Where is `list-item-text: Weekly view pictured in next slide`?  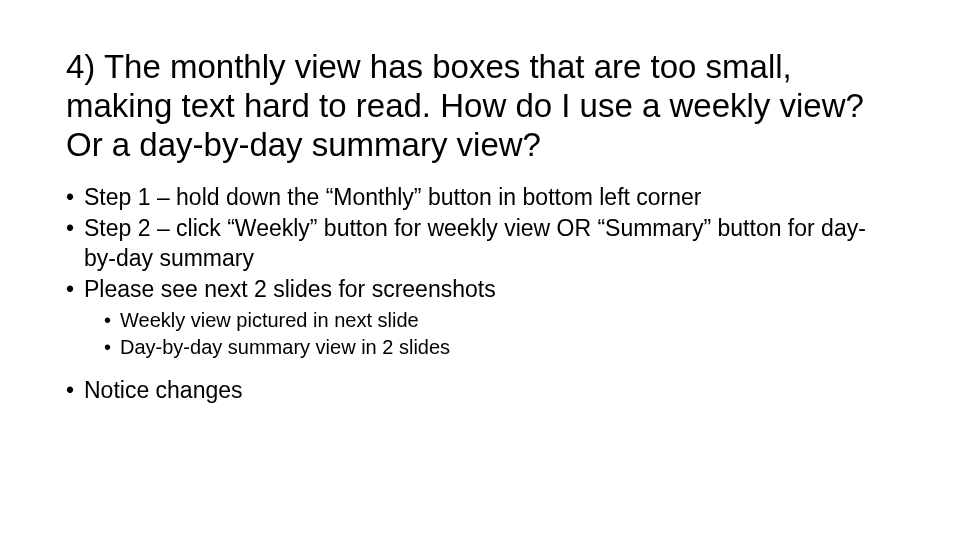 list-item-text: Weekly view pictured in next slide is located at coordinates (270, 320).